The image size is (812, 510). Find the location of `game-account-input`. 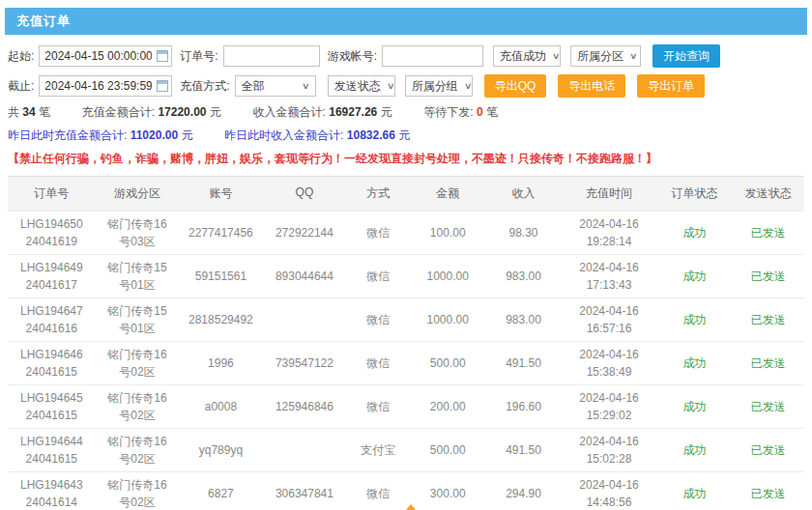

game-account-input is located at coordinates (433, 56).